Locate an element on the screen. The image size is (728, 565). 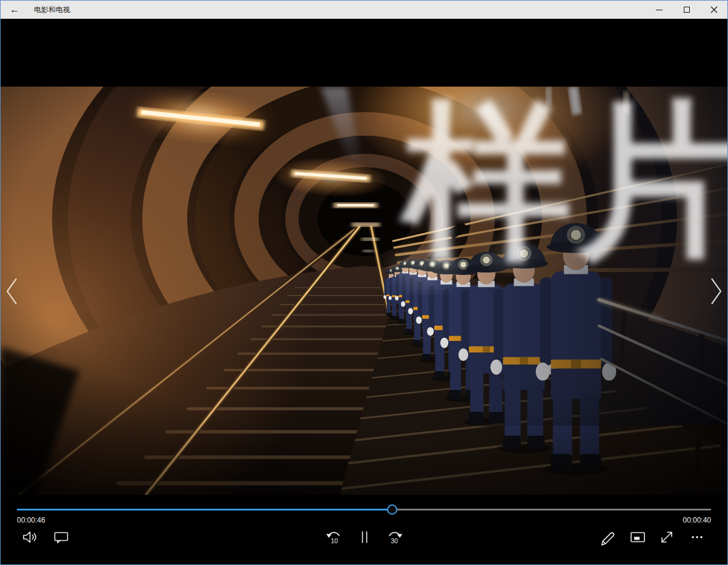
fullscreen-button is located at coordinates (667, 537).